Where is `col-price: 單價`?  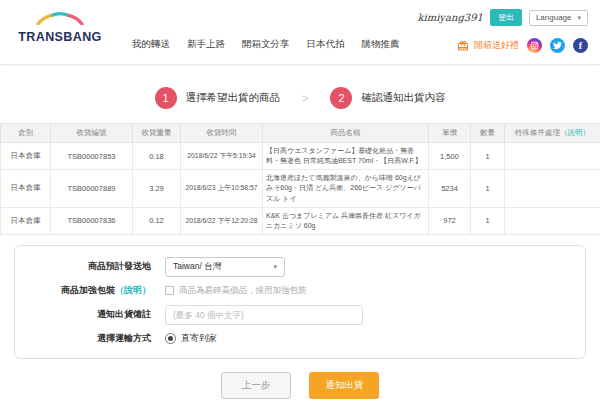
col-price: 單價 is located at coordinates (450, 134).